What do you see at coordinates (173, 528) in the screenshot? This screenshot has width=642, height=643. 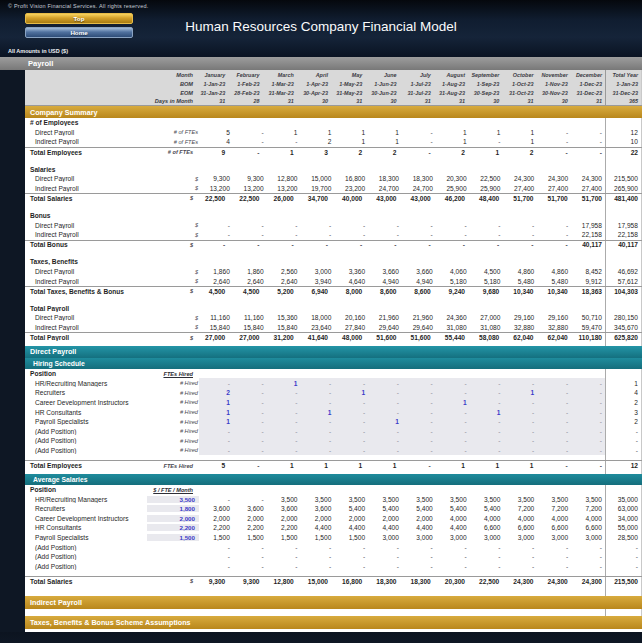 I see `input-cell-rate: 2,200` at bounding box center [173, 528].